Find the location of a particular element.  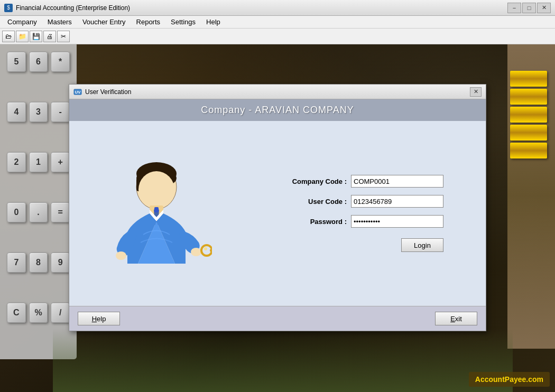

company-code-input is located at coordinates (397, 181).